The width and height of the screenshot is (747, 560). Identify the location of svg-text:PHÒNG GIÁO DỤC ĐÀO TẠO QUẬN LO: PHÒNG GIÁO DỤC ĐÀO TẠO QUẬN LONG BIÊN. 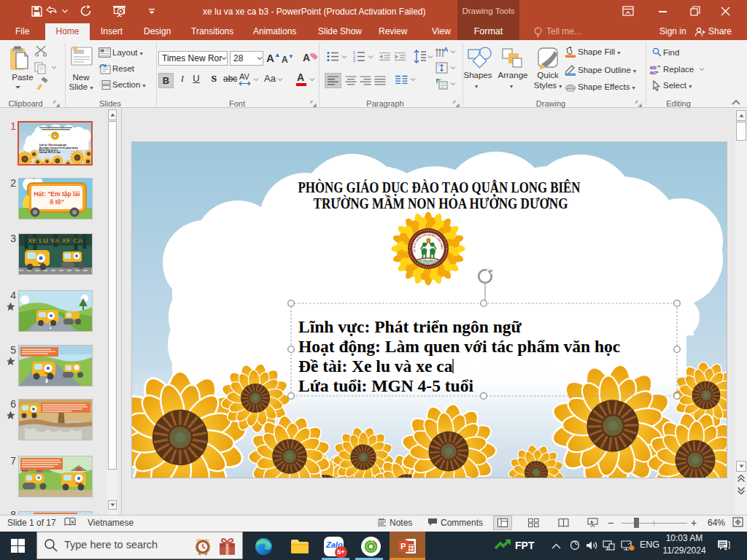
(439, 187).